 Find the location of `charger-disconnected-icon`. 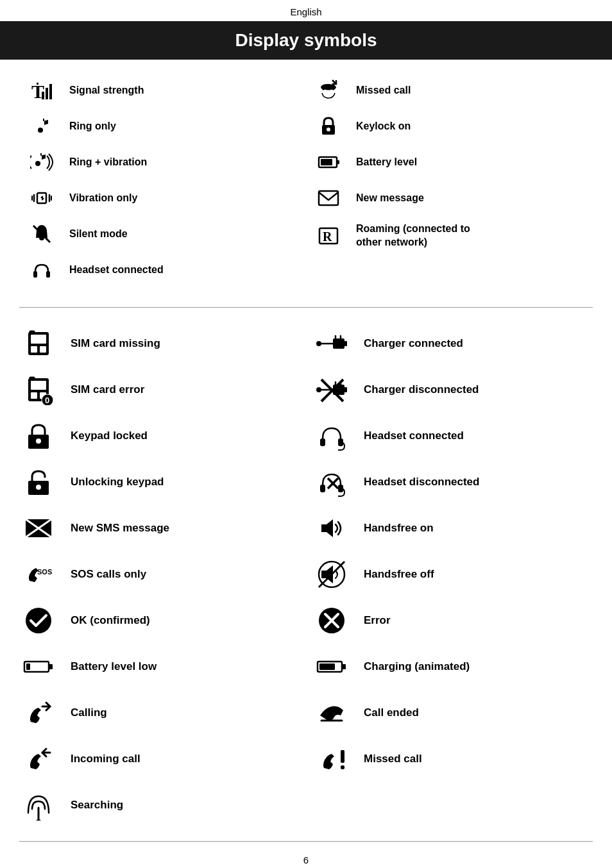

charger-disconnected-icon is located at coordinates (332, 390).